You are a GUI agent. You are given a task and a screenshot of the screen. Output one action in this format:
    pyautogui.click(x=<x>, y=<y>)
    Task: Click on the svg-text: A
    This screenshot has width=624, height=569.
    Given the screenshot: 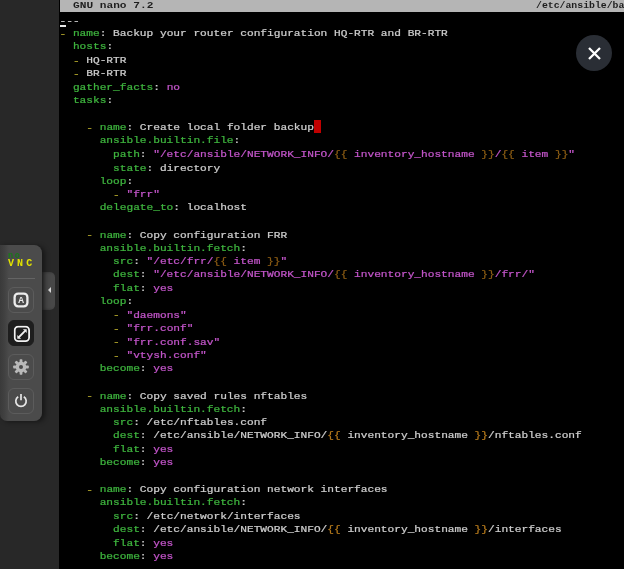 What is the action you would take?
    pyautogui.click(x=21, y=299)
    